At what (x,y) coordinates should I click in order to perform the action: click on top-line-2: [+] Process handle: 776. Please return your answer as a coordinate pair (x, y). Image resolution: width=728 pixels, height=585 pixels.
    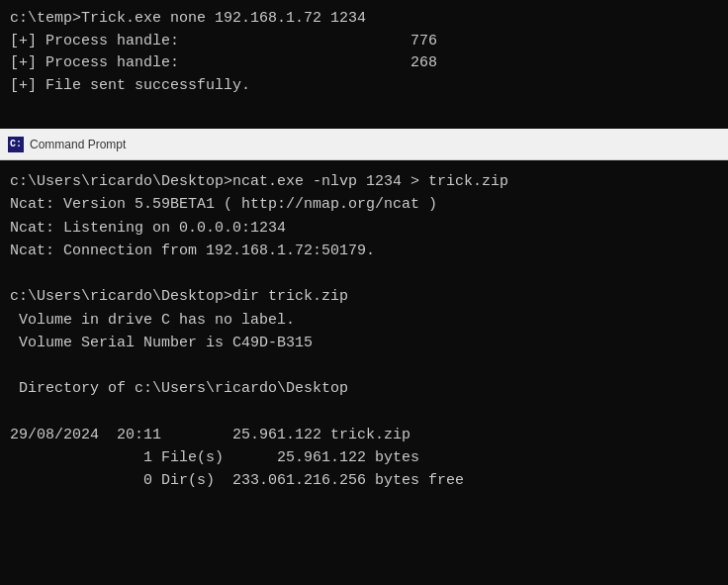
    Looking at the image, I should click on (364, 42).